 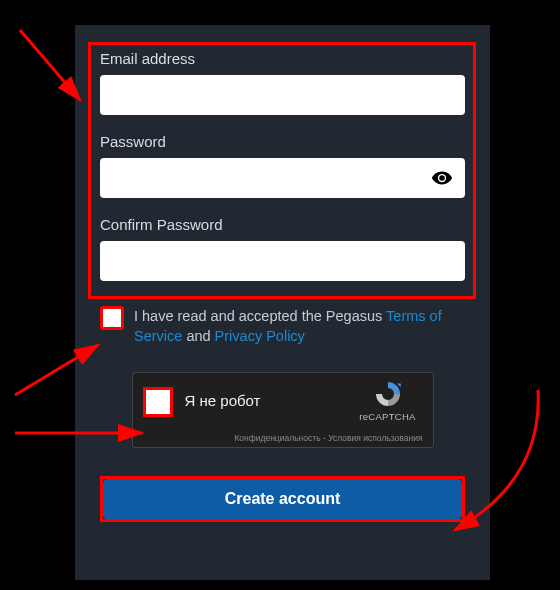 What do you see at coordinates (158, 402) in the screenshot?
I see `recaptcha-checkbox` at bounding box center [158, 402].